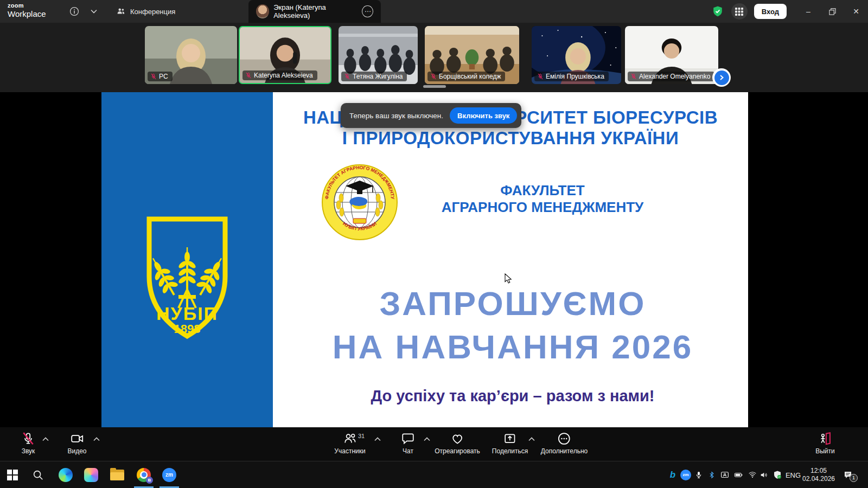 The height and width of the screenshot is (488, 868). What do you see at coordinates (564, 444) in the screenshot?
I see `more-button: Дополнительно` at bounding box center [564, 444].